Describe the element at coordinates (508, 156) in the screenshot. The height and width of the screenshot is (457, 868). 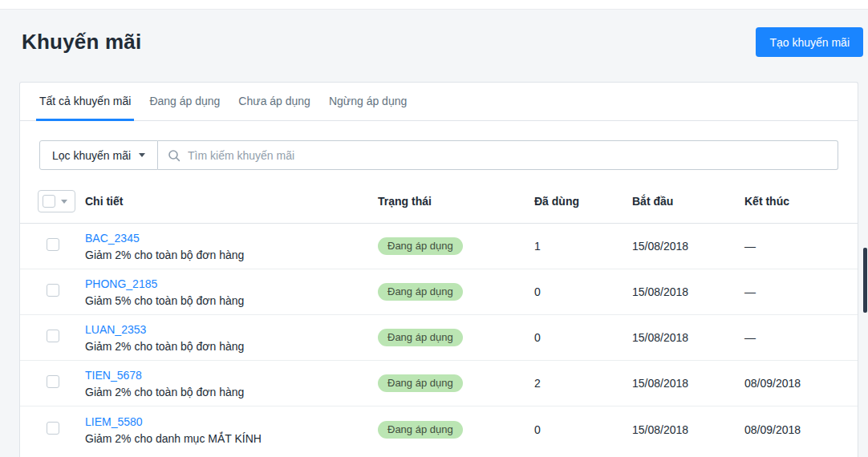
I see `search-input` at that location.